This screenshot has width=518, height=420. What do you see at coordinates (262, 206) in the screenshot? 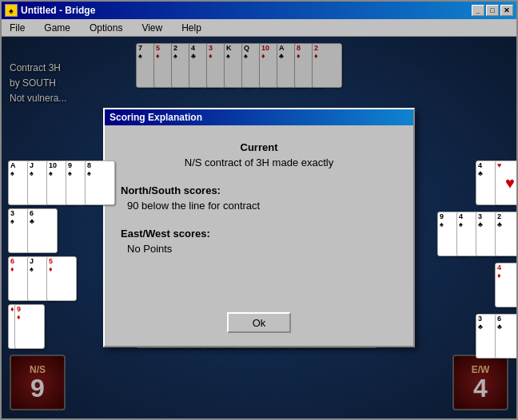
I see `ns-score-line: 90 below the line for contract` at bounding box center [262, 206].